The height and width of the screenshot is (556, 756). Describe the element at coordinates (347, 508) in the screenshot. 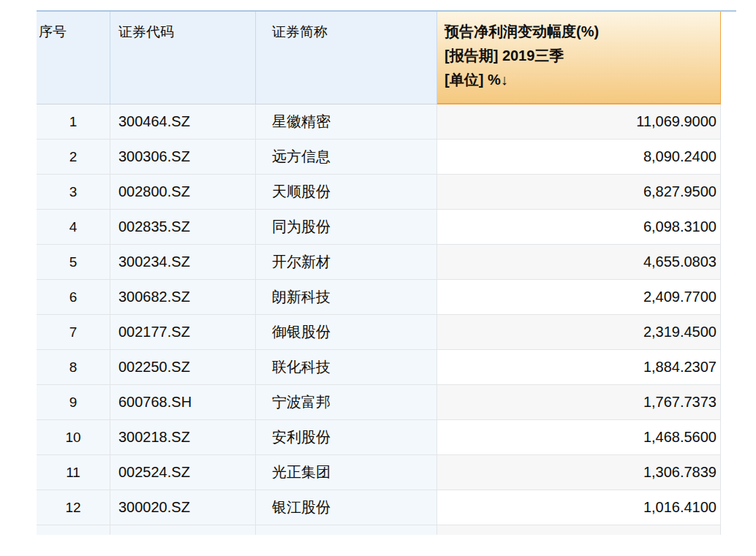

I see `security-name-cell: 银江股份` at that location.